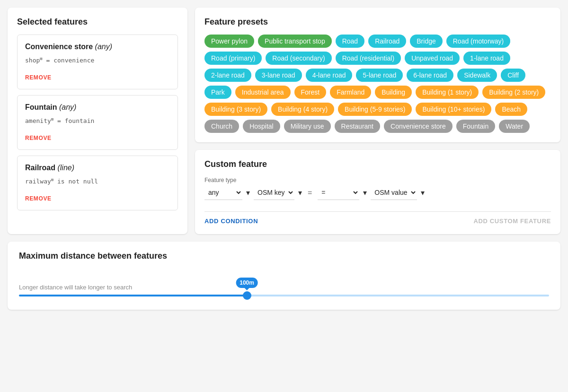 The image size is (568, 392). Describe the element at coordinates (60, 61) in the screenshot. I see `feature-tag: shop⊞ = convenience` at that location.